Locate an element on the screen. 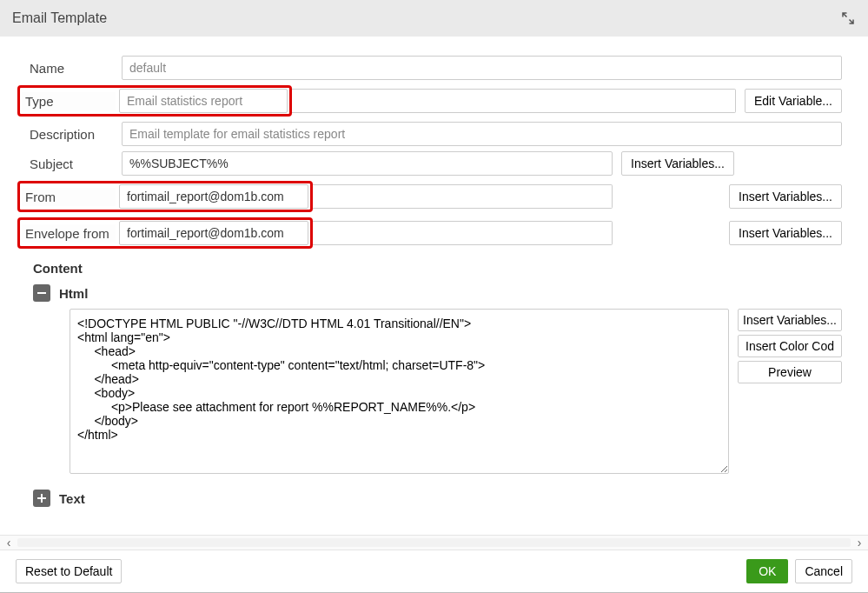 Image resolution: width=868 pixels, height=593 pixels. preview-button: Preview is located at coordinates (790, 372).